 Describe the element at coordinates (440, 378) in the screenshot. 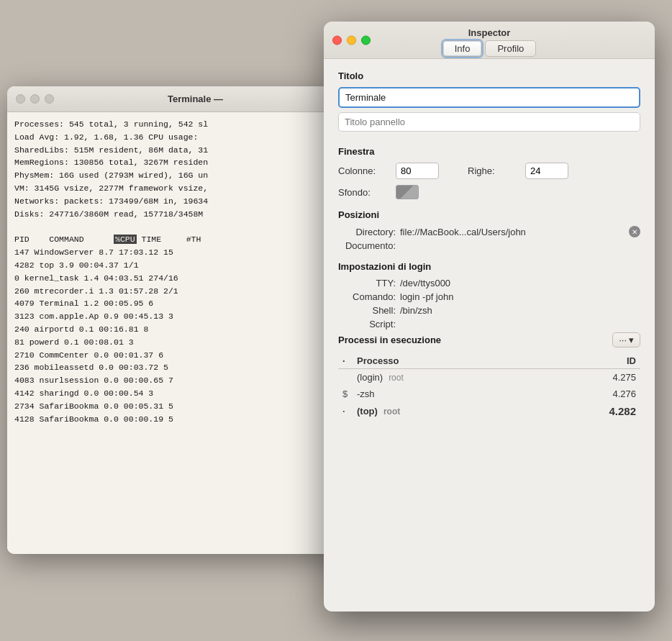

I see `proc-name: (login)root` at that location.